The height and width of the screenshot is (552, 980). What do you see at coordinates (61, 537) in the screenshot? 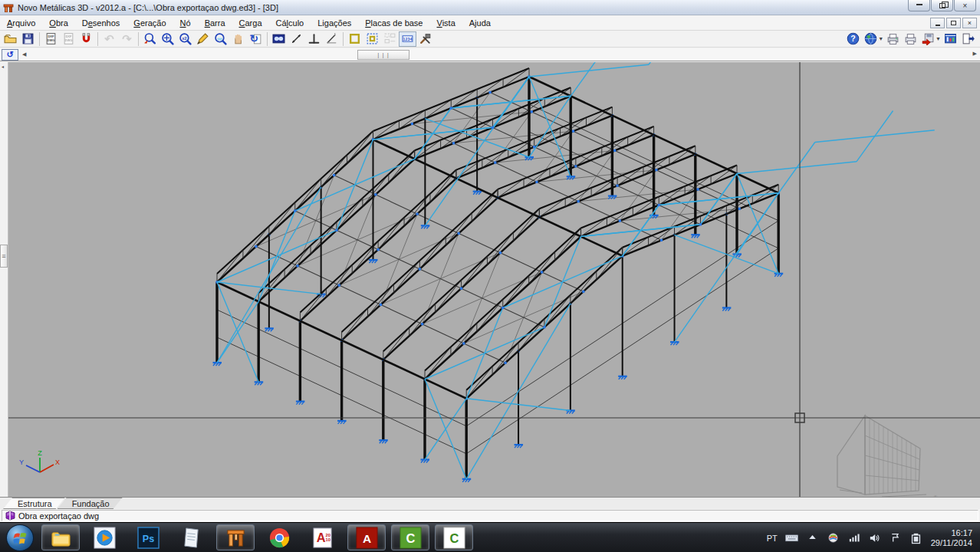
I see `taskbar-explorer` at bounding box center [61, 537].